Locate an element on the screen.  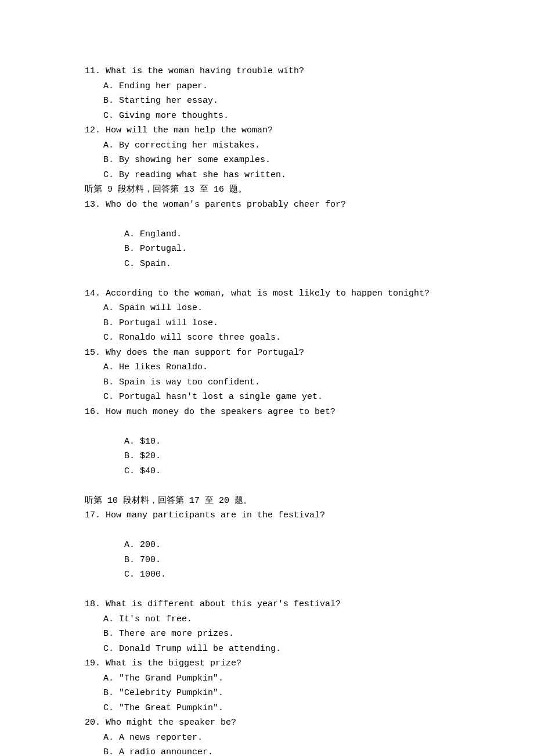
q20-stem: 20. Who might the speaker be? is located at coordinates (267, 723).